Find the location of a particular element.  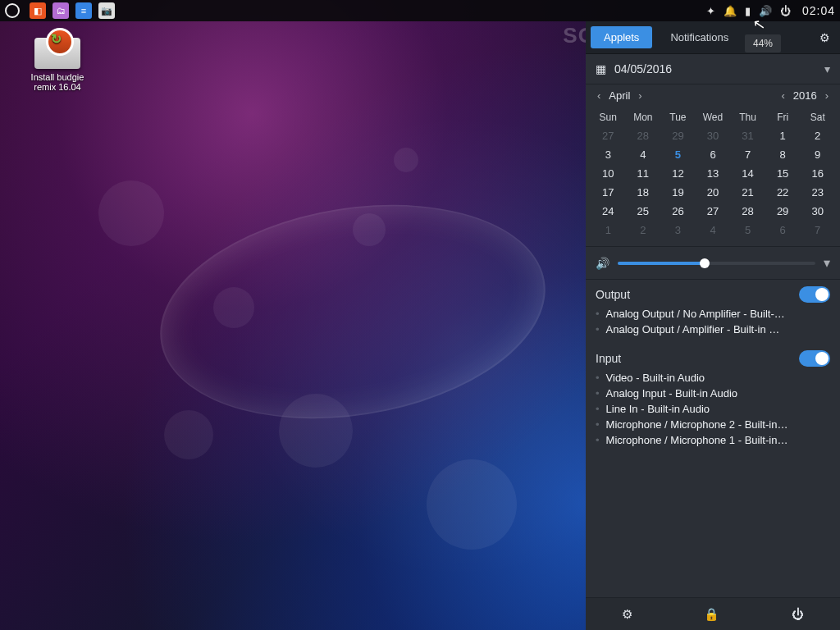

budgie-menu-icon is located at coordinates (12, 11).